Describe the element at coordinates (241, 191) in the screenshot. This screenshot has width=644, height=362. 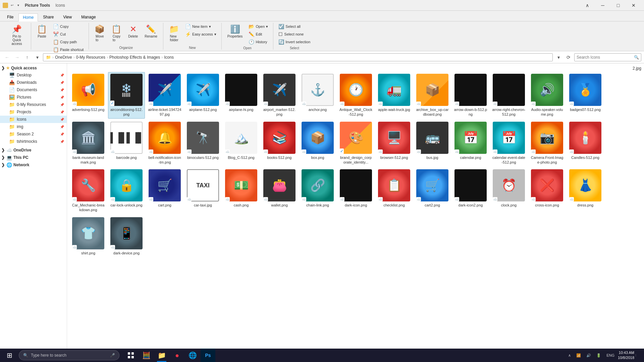
I see `file-item: 💵 ☁️ cash.png` at that location.